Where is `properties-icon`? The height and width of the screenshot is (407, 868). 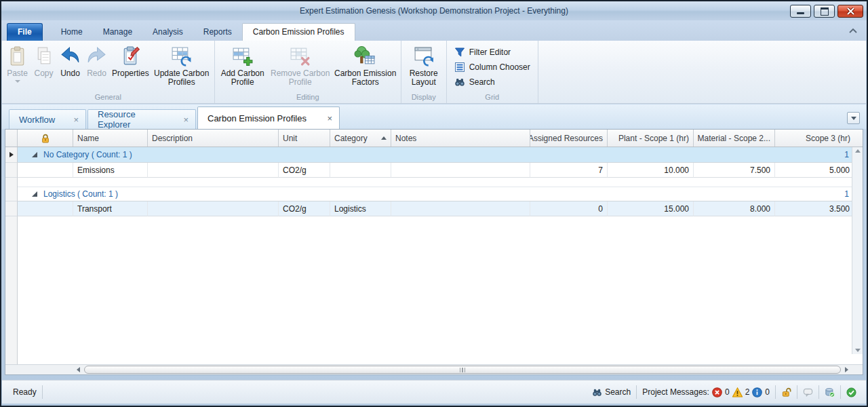
properties-icon is located at coordinates (130, 56).